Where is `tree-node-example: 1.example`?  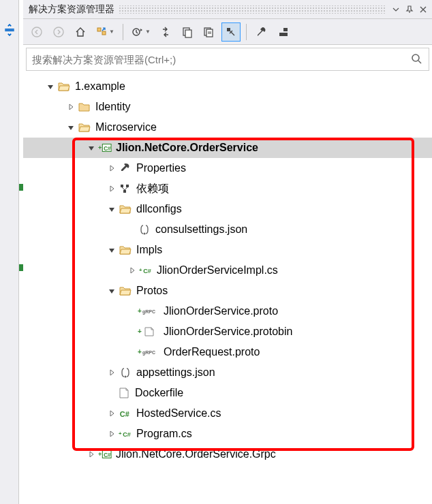 tree-node-example: 1.example is located at coordinates (228, 86).